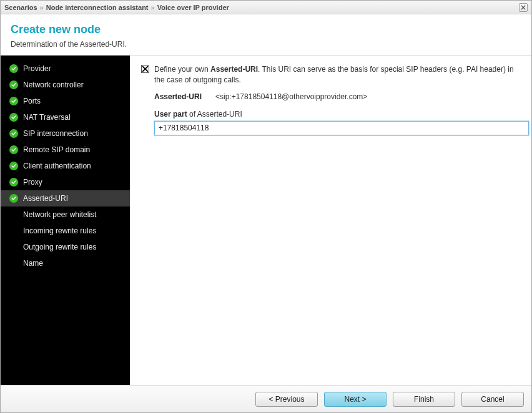 The image size is (532, 413). Describe the element at coordinates (32, 101) in the screenshot. I see `wizard-step-label: Ports` at that location.